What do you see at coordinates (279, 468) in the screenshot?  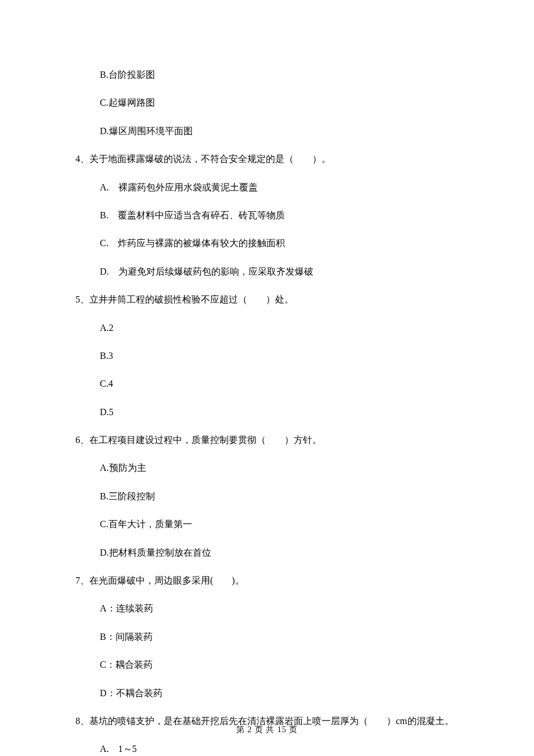 I see `question-6-option-a: A.预防为主` at bounding box center [279, 468].